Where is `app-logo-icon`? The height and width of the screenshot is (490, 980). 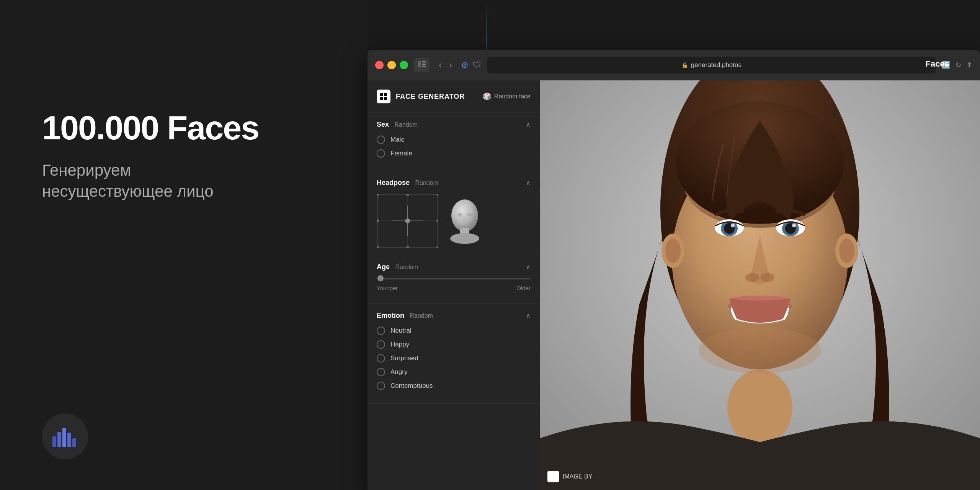 app-logo-icon is located at coordinates (384, 96).